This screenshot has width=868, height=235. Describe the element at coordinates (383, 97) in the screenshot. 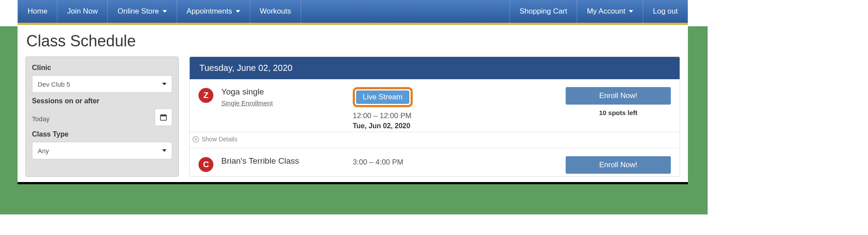

I see `live-stream-badge: Live Stream` at that location.